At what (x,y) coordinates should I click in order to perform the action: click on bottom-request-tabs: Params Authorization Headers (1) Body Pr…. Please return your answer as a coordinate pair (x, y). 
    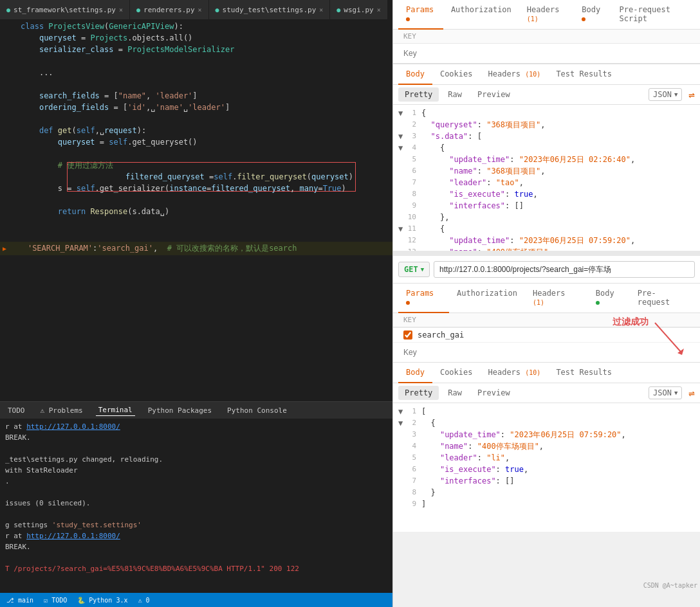
    Looking at the image, I should click on (547, 298).